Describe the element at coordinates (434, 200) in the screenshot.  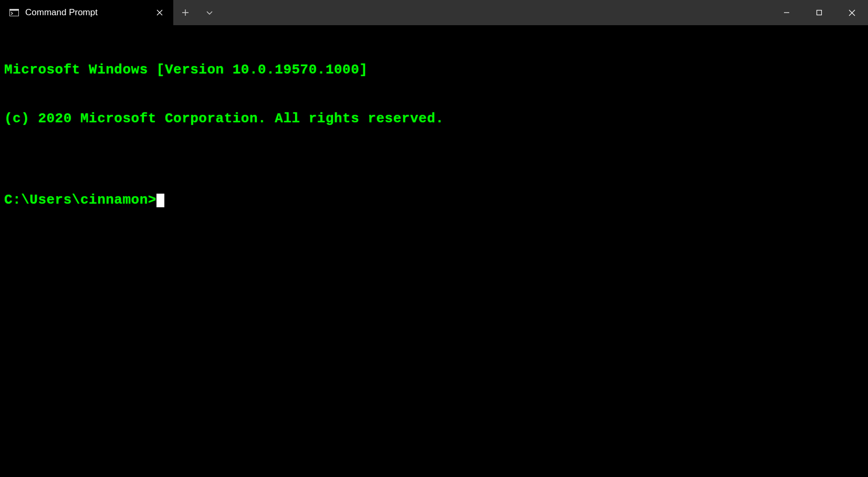
I see `terminal-prompt-line: C:\Users\cinnamon>` at that location.